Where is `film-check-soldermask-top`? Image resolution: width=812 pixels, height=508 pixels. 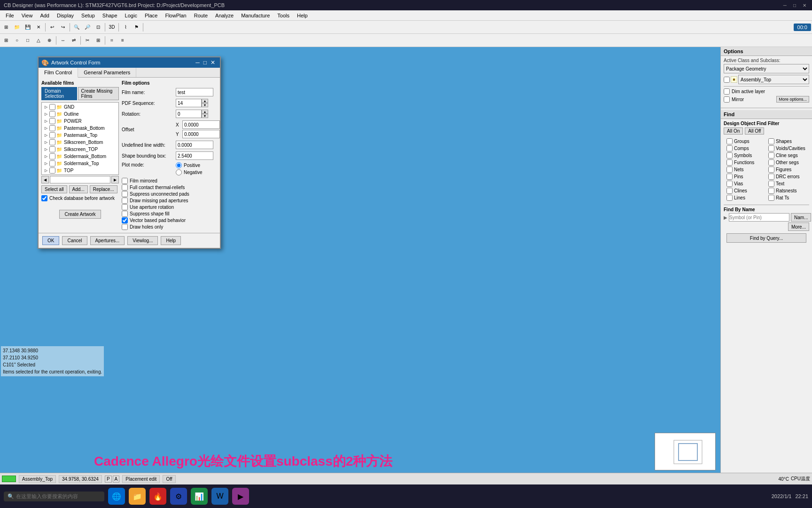 film-check-soldermask-top is located at coordinates (53, 164).